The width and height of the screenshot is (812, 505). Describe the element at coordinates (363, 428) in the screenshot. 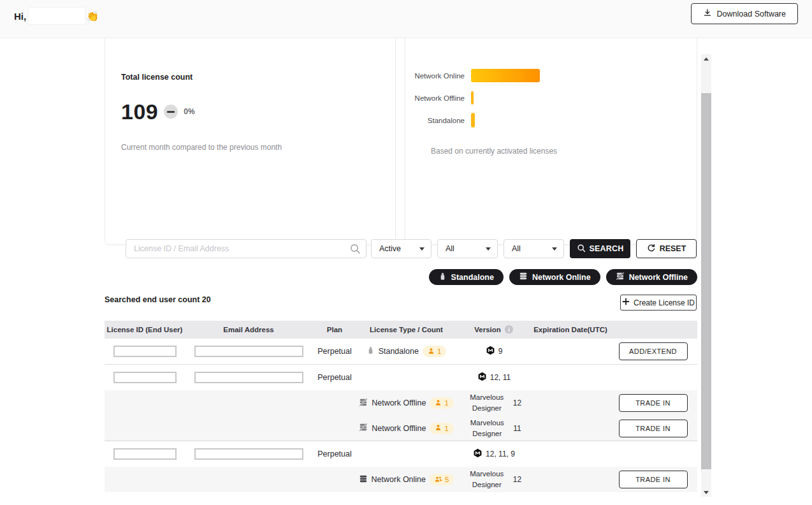

I see `network-offline-icon` at that location.